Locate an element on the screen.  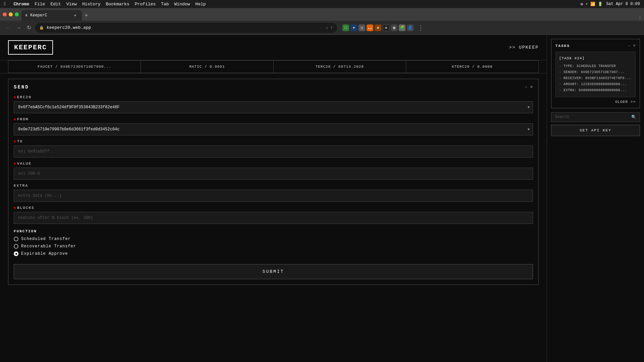
right-sidebar: TASKS - × [TASK #24] · TYPE: SCHEDULED T… is located at coordinates (595, 198).